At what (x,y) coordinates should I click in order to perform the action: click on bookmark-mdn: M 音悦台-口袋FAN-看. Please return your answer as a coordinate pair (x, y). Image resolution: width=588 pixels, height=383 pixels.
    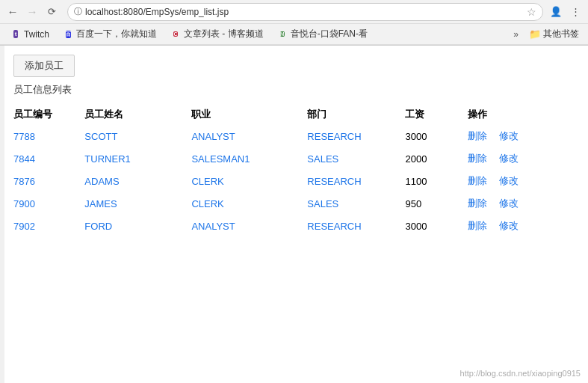
    Looking at the image, I should click on (323, 34).